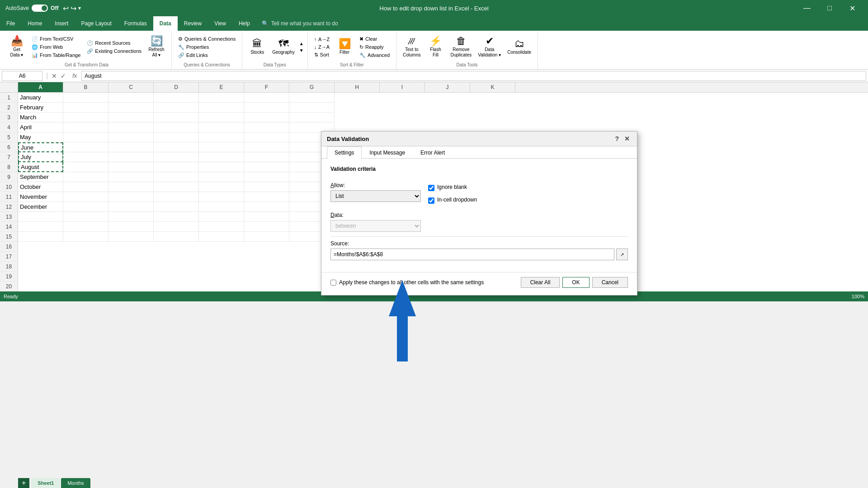 The width and height of the screenshot is (868, 488). Describe the element at coordinates (9, 137) in the screenshot. I see `row-header-5: 5` at that location.